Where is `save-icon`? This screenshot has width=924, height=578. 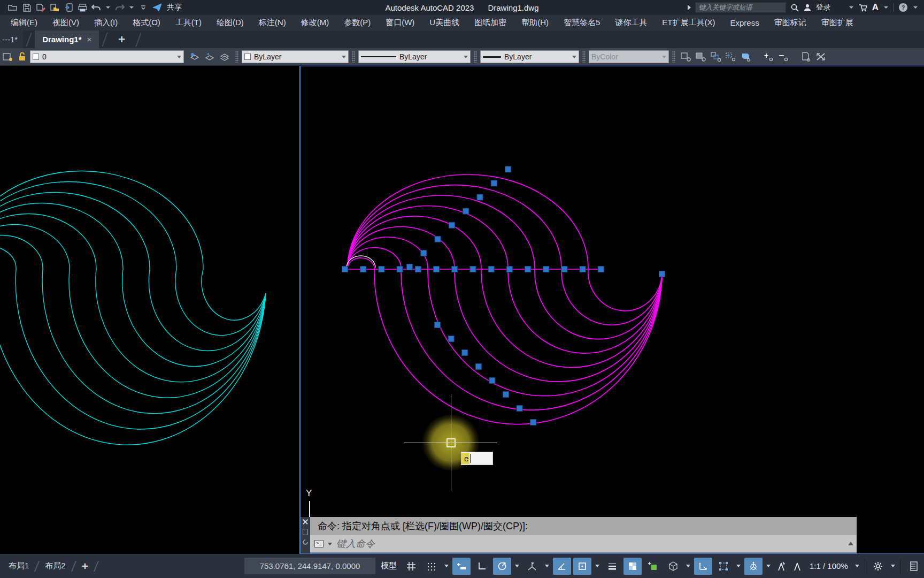 save-icon is located at coordinates (27, 7).